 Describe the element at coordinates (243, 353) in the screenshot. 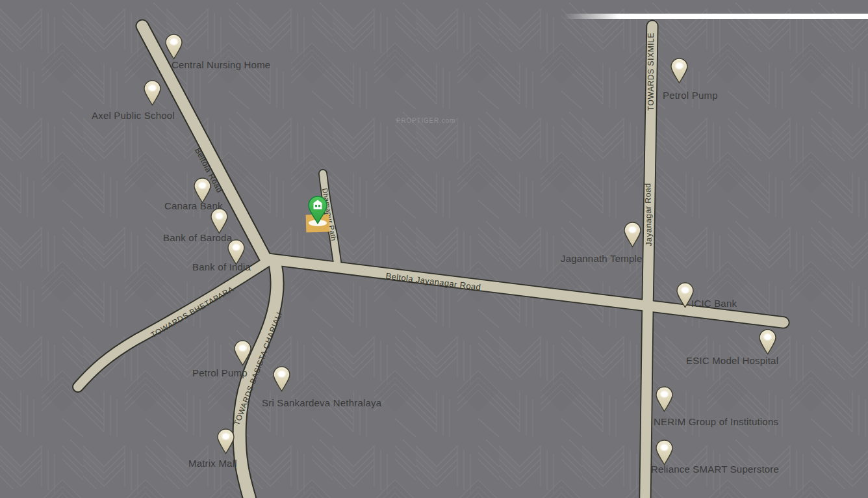

I see `pin-petrol-pump-west` at that location.